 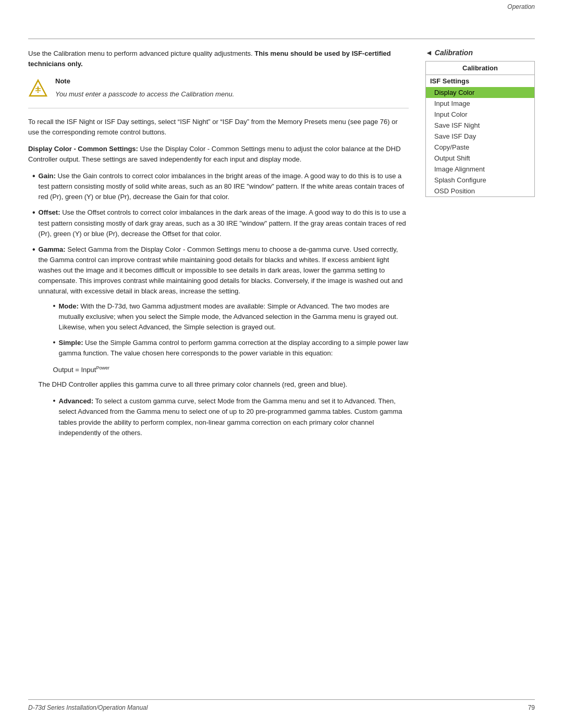 What do you see at coordinates (224, 417) in the screenshot?
I see `bullet-advanced: Advanced: To select a custom gamma curve…` at bounding box center [224, 417].